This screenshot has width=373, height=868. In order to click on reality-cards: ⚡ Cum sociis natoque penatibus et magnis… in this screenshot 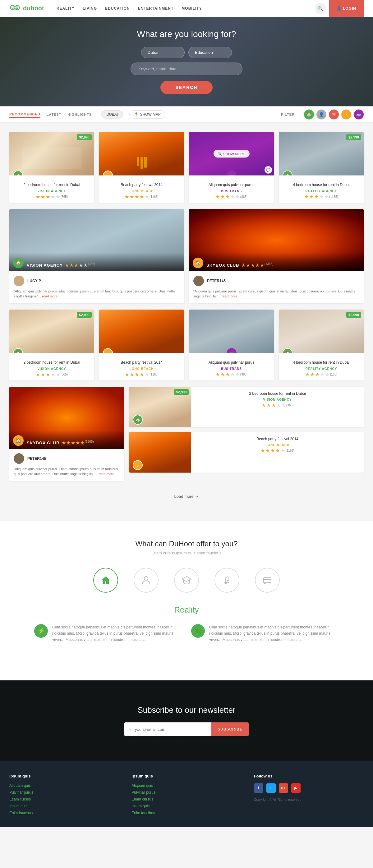, I will do `click(186, 633)`.